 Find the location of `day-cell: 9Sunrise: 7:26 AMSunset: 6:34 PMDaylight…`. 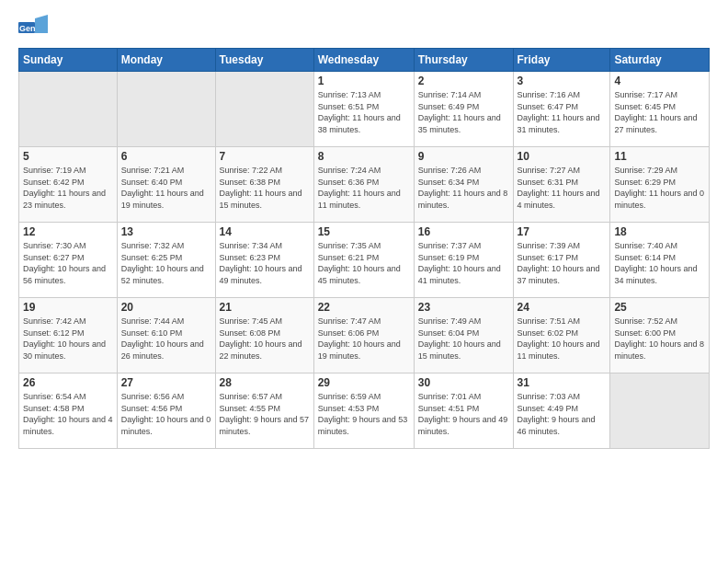

day-cell: 9Sunrise: 7:26 AMSunset: 6:34 PMDaylight… is located at coordinates (463, 185).